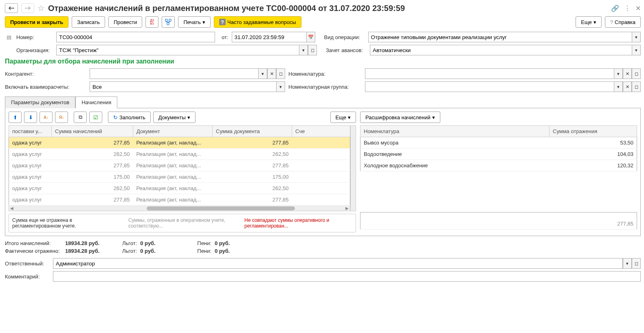 This screenshot has width=644, height=333. I want to click on link-icon: 🔗, so click(615, 8).